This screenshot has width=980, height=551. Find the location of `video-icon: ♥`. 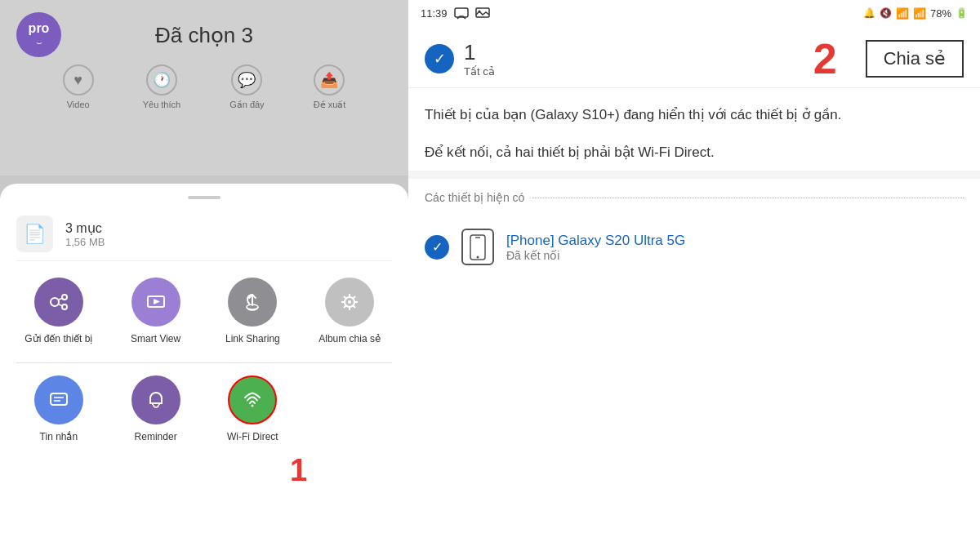

video-icon: ♥ is located at coordinates (78, 80).